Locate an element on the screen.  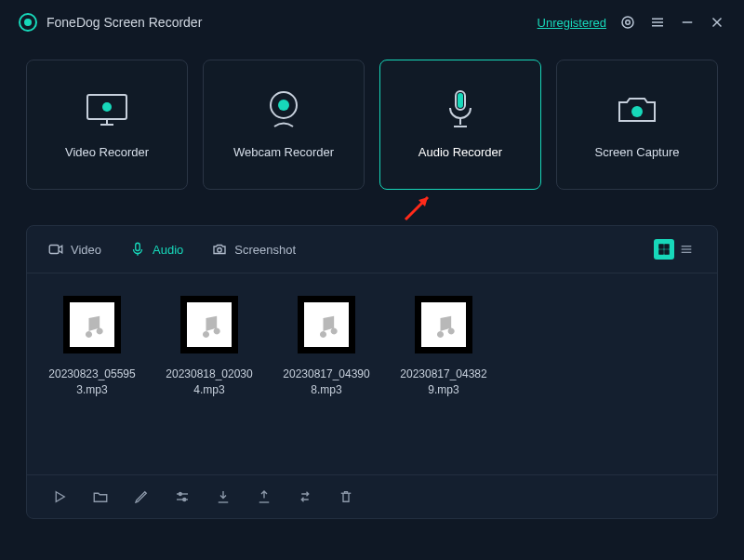
download-icon is located at coordinates (223, 497).